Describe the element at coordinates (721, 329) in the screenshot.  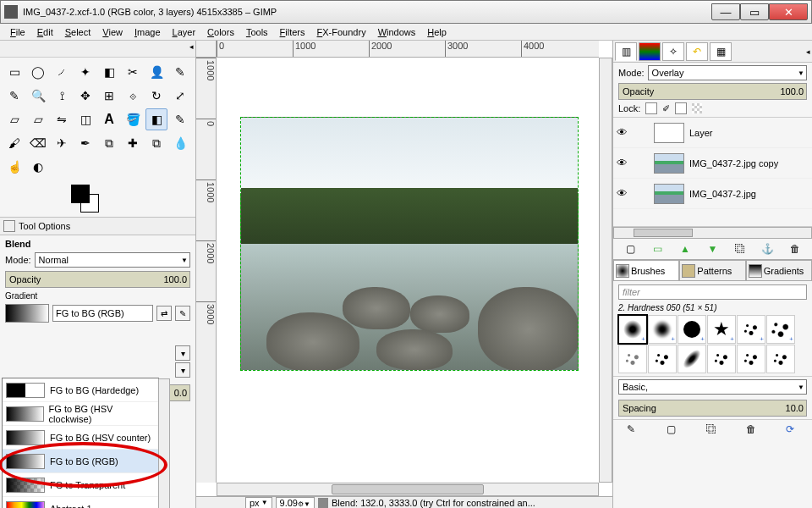
I see `brush-item: ★+` at that location.